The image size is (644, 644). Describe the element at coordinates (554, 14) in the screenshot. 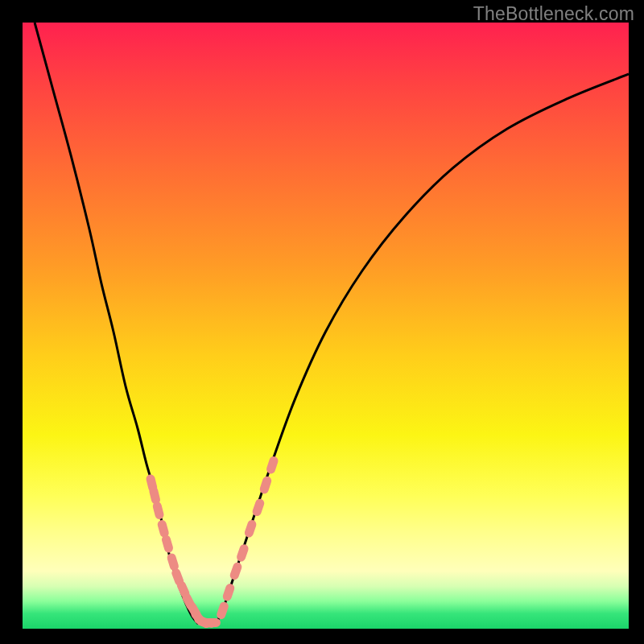

I see `watermark-text: TheBottleneck.com` at that location.